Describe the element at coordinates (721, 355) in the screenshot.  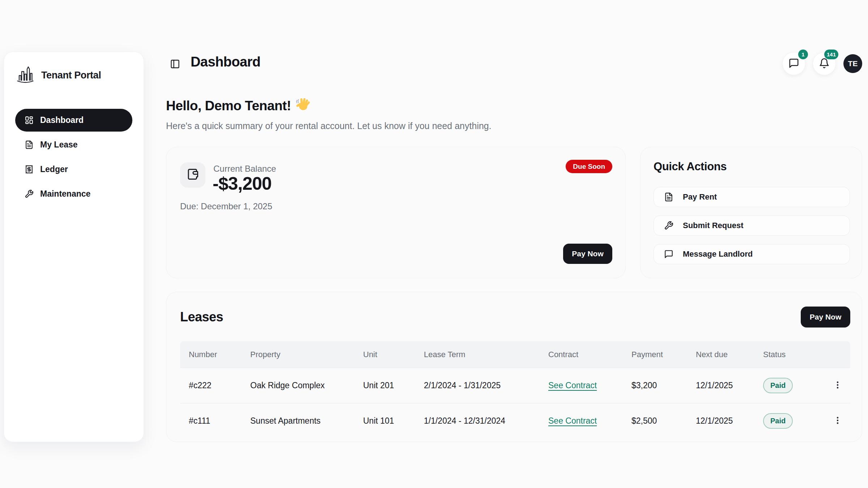
I see `col-header-next-due: Next due` at that location.